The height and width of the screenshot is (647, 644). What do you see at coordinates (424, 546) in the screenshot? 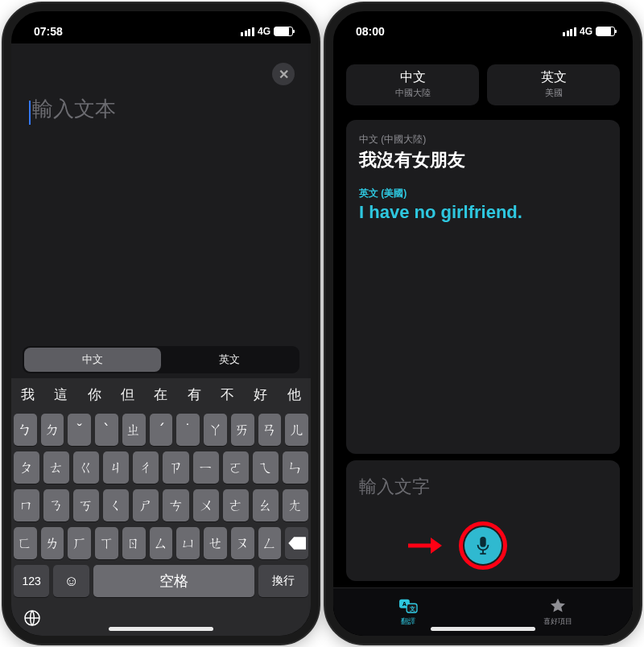
I see `arrow-icon` at bounding box center [424, 546].